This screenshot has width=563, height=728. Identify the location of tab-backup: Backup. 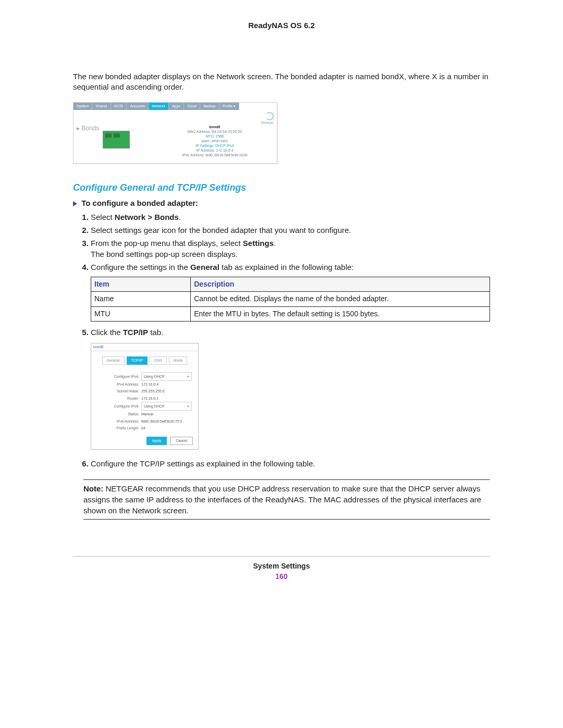
(210, 106).